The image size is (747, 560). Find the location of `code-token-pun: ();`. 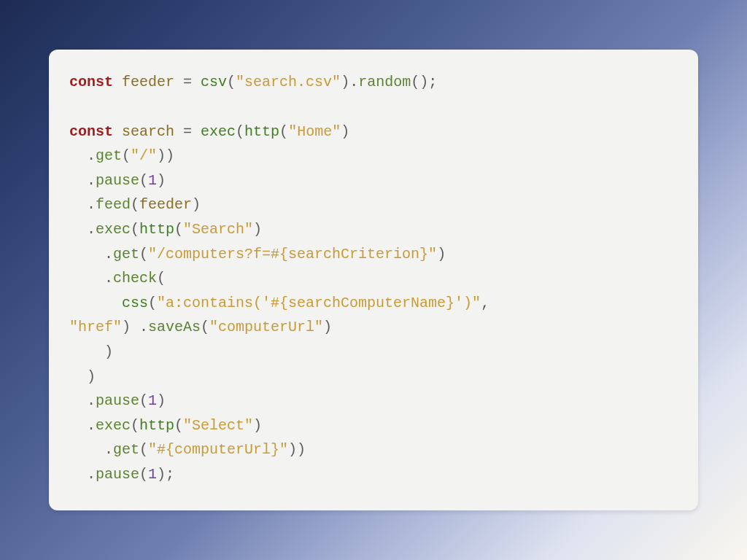

code-token-pun: (); is located at coordinates (424, 82).